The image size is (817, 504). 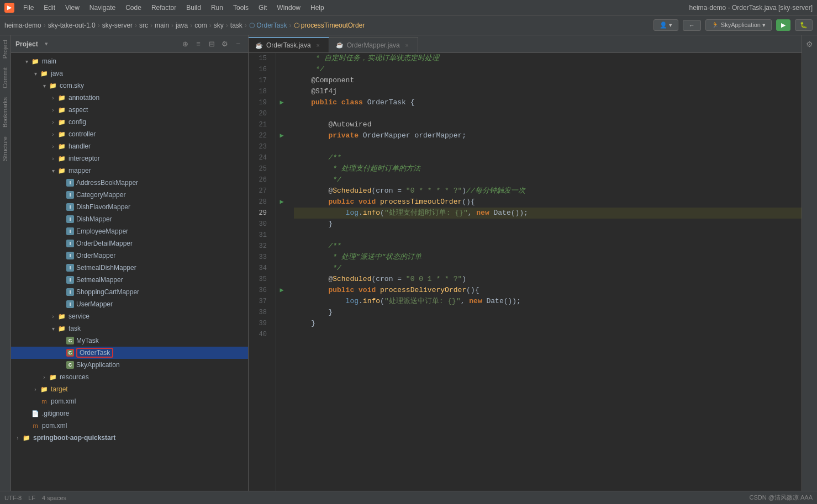 I want to click on tree-item-ShoppingCartMapper: I ShoppingCartMapper, so click(x=129, y=292).